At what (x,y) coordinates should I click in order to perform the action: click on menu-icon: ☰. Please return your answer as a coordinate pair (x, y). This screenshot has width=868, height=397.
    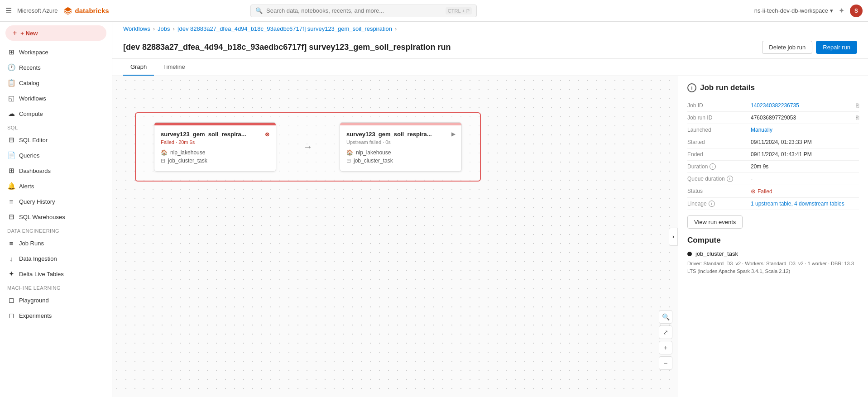
    Looking at the image, I should click on (9, 11).